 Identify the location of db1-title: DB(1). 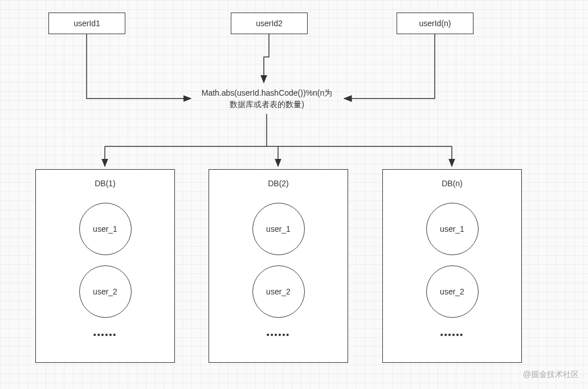
(105, 183).